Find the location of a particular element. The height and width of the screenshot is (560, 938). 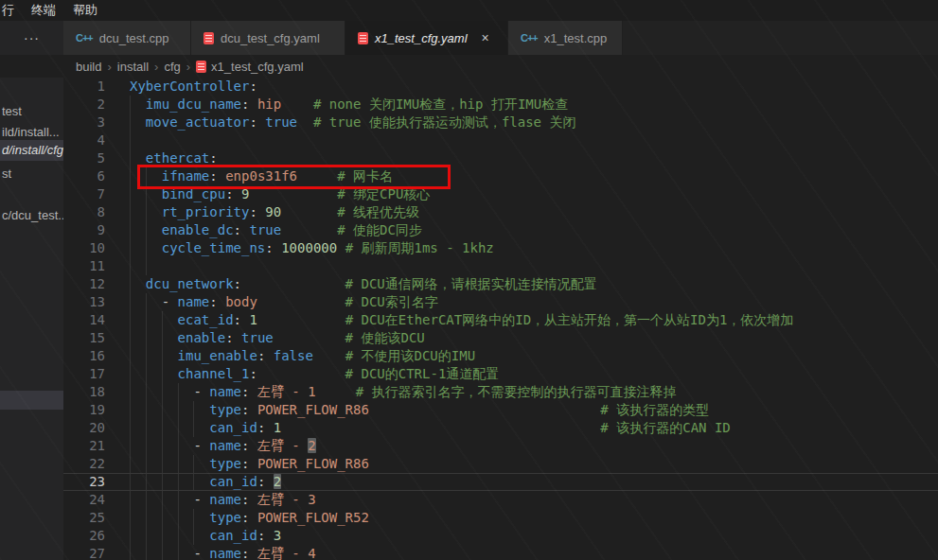

code-line: 18 - name: 左臂 - 1 # 执行器索引名字，不需要控制的执行器可直接… is located at coordinates (501, 392).